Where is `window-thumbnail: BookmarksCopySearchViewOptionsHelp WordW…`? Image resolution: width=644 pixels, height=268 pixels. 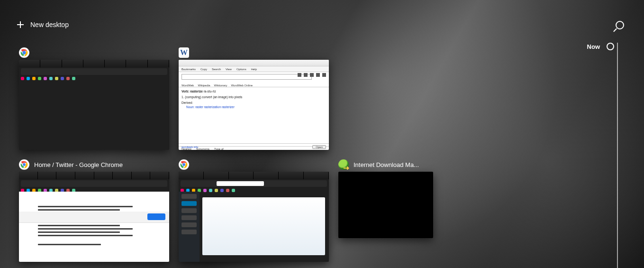
window-thumbnail: BookmarksCopySearchViewOptionsHelp WordW… is located at coordinates (254, 105).